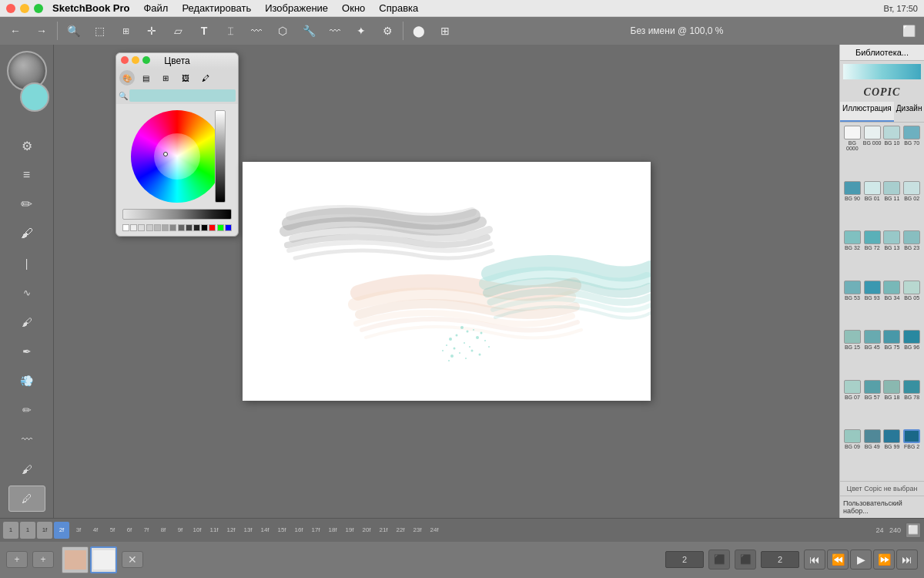  I want to click on cp-tab-spectrum: 🎨, so click(127, 78).